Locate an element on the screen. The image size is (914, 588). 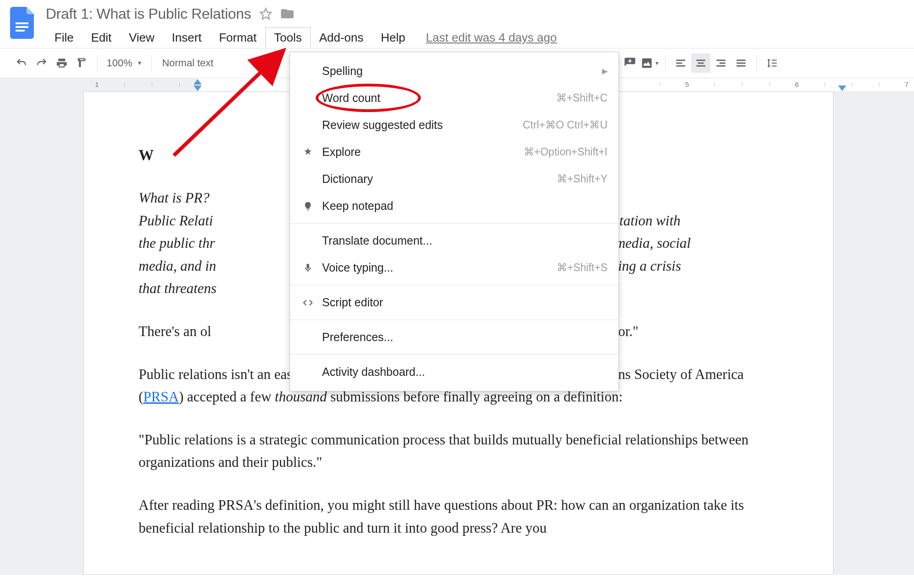
explore-icon is located at coordinates (308, 152).